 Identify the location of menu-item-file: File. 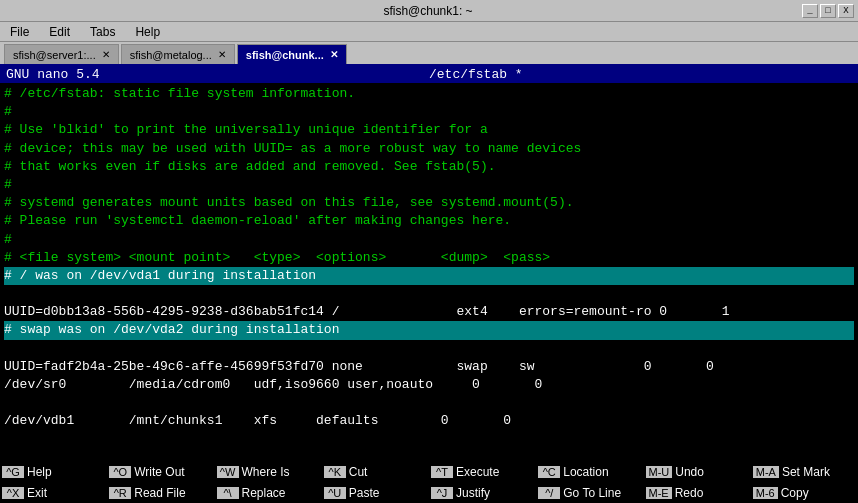
(20, 32).